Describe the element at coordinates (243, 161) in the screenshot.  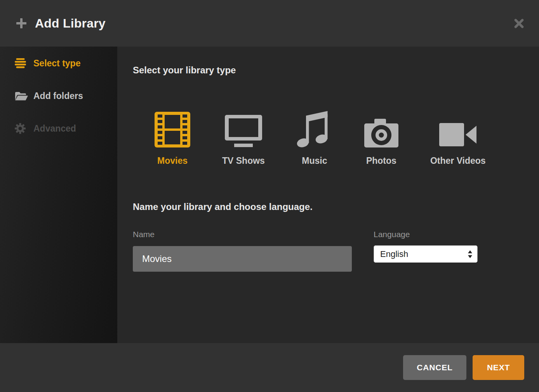
I see `library-type-label: TV Shows` at that location.